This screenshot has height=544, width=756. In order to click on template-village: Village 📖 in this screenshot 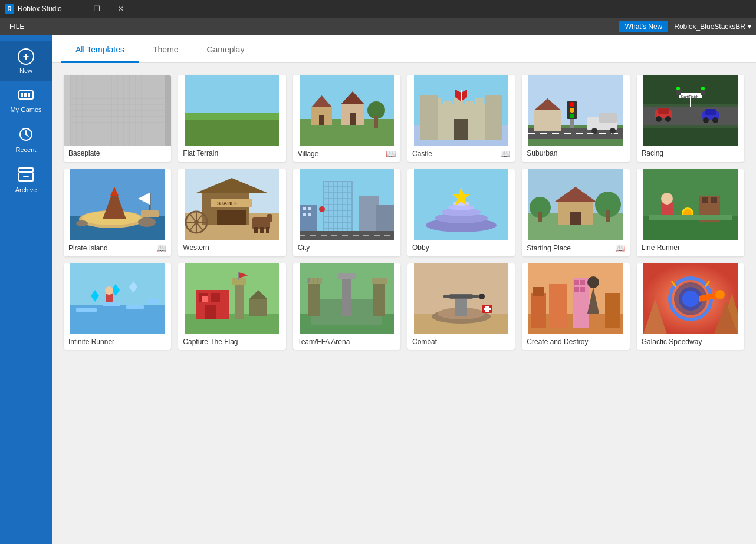, I will do `click(347, 118)`.